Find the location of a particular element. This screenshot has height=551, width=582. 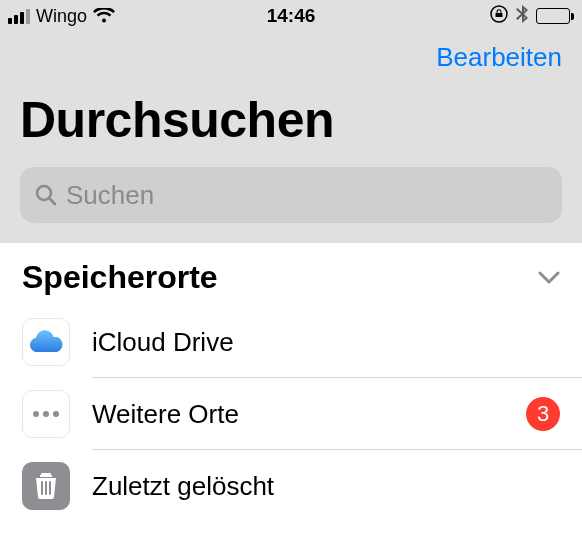

location-row-more: Weitere Orte 3 is located at coordinates (291, 414).